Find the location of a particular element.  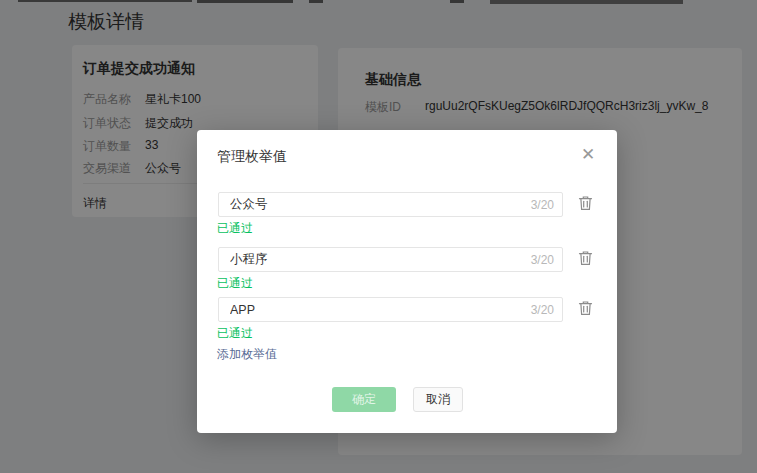

add-enum-value-link: 添加枚举值 is located at coordinates (247, 354).